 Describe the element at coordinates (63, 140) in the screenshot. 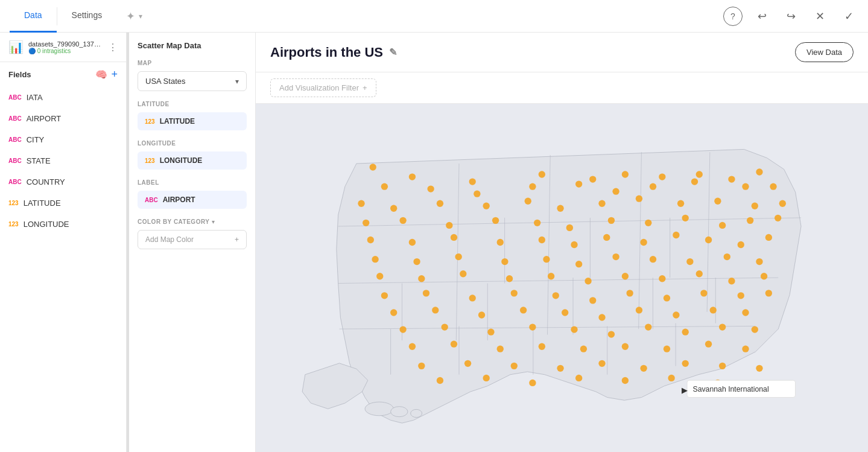

I see `field-item-city: ABCCITY` at that location.